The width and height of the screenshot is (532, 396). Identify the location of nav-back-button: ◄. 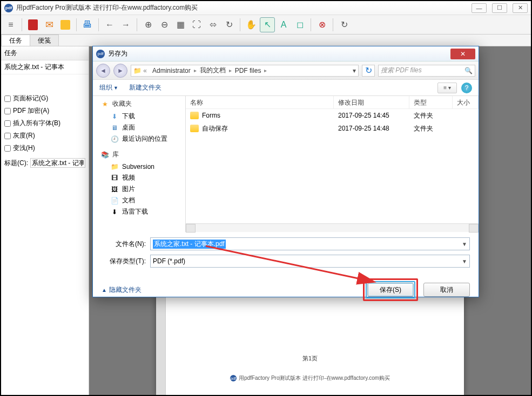
(103, 71).